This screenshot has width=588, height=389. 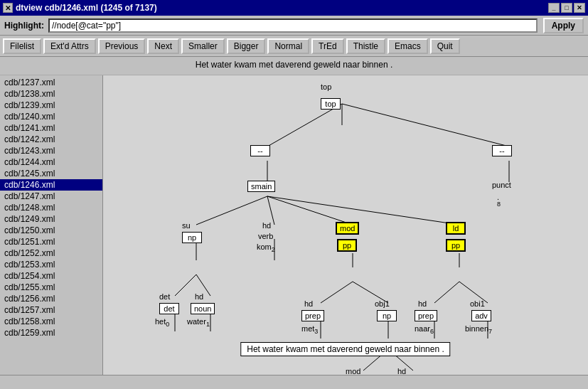 I want to click on highlight-bar: Highlight: Apply, so click(x=294, y=26).